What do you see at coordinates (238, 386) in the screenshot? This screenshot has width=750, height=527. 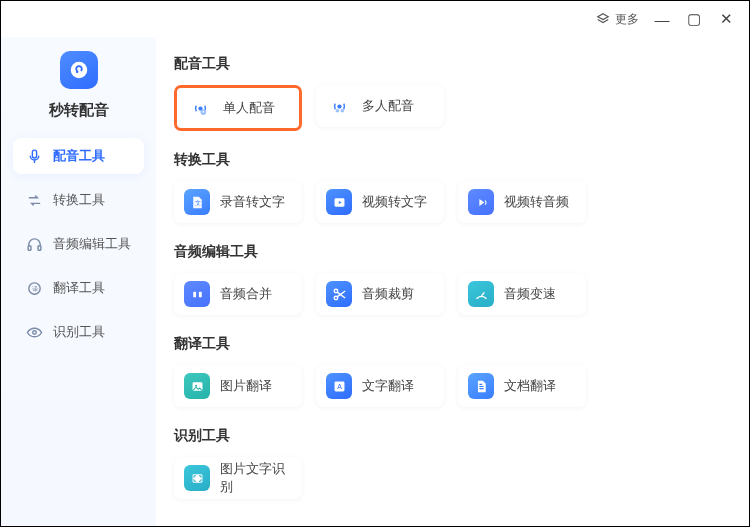 I see `tile-image-translate: 图片翻译` at bounding box center [238, 386].